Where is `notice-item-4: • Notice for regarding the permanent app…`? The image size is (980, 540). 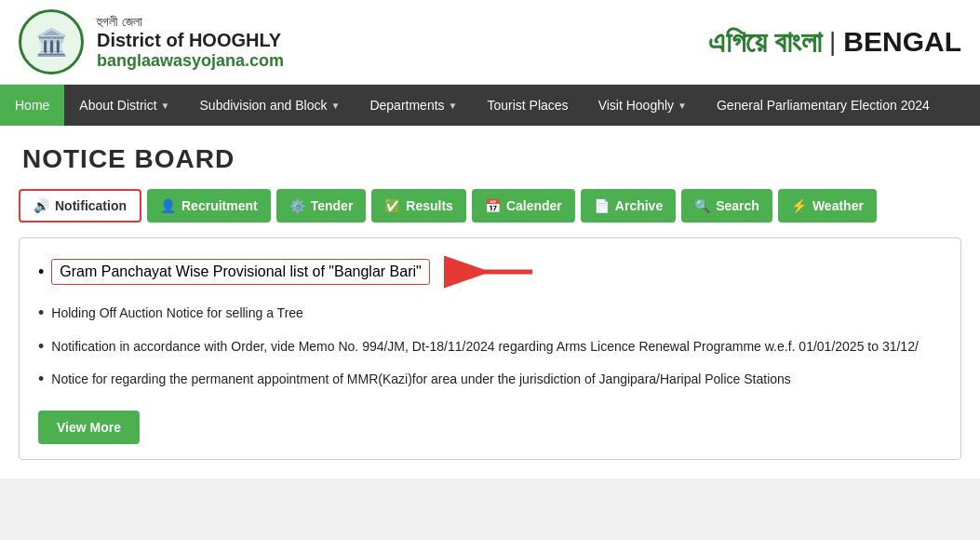
notice-item-4: • Notice for regarding the permanent app… is located at coordinates (490, 380).